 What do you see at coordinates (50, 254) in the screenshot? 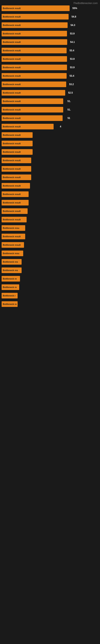
I see `bar-wrapper: Bottleneck resu` at bounding box center [50, 254].